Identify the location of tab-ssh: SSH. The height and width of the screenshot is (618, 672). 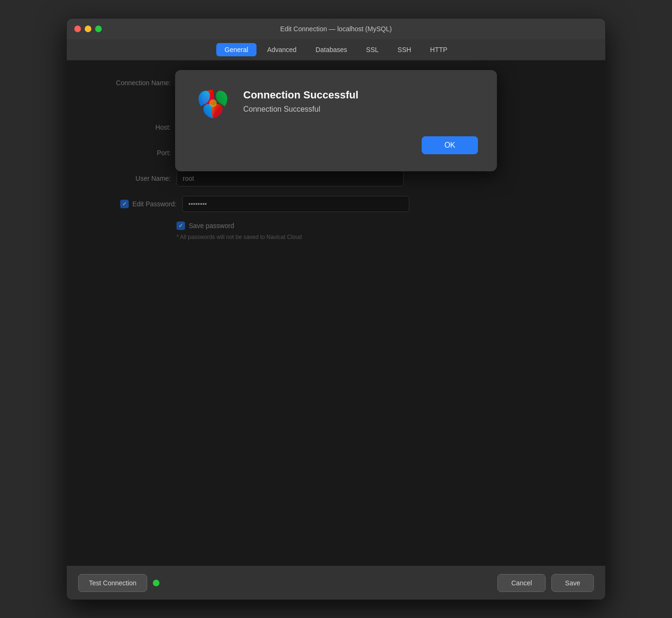
(404, 50).